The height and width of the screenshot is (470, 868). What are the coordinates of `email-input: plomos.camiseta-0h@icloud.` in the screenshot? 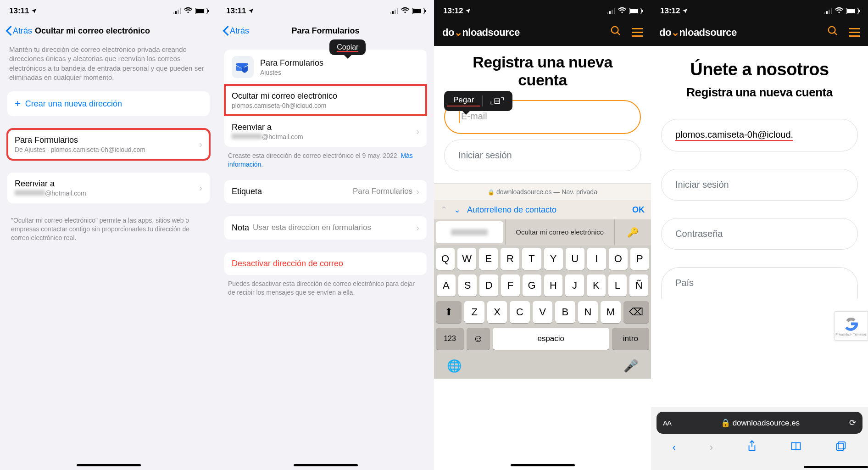 It's located at (760, 135).